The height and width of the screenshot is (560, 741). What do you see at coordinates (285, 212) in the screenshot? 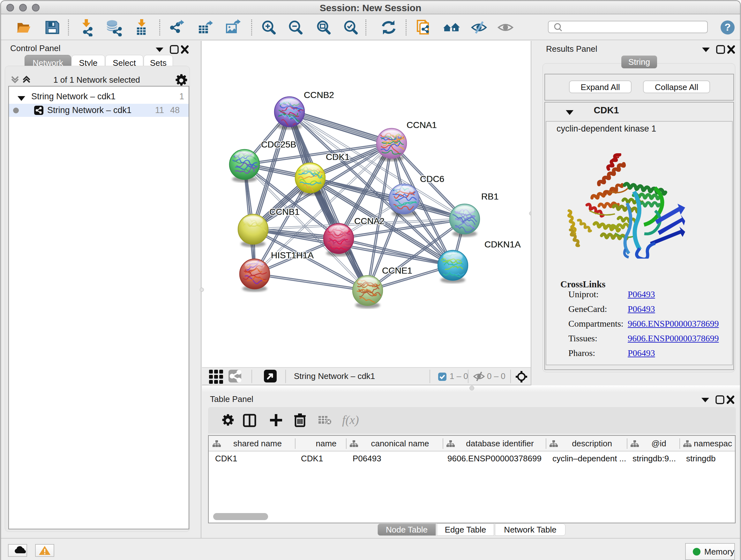
I see `svg-text: CCNB1` at bounding box center [285, 212].